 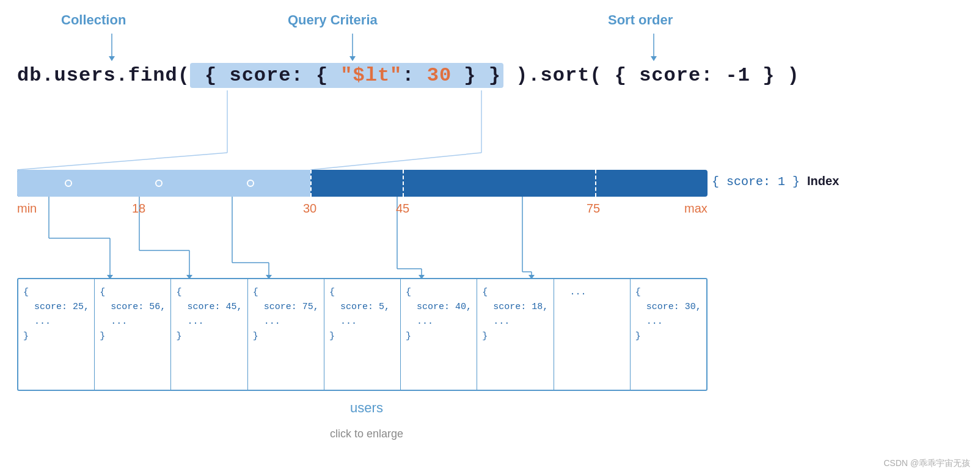 What do you see at coordinates (593, 209) in the screenshot?
I see `axis-75: 75` at bounding box center [593, 209].